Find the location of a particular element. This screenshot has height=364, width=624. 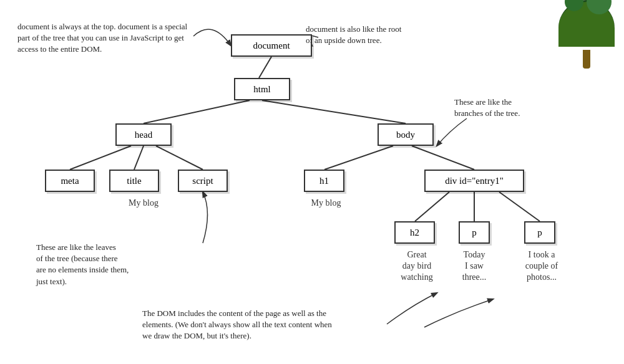

body-node: body is located at coordinates (406, 135).